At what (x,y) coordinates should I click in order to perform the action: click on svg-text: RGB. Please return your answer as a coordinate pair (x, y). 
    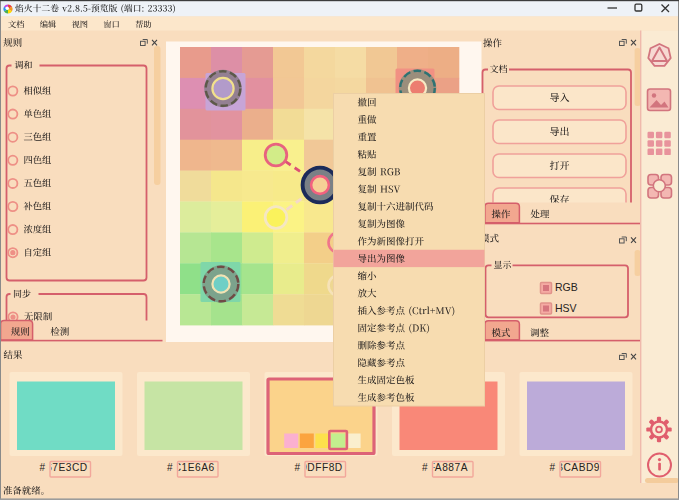
    Looking at the image, I should click on (566, 287).